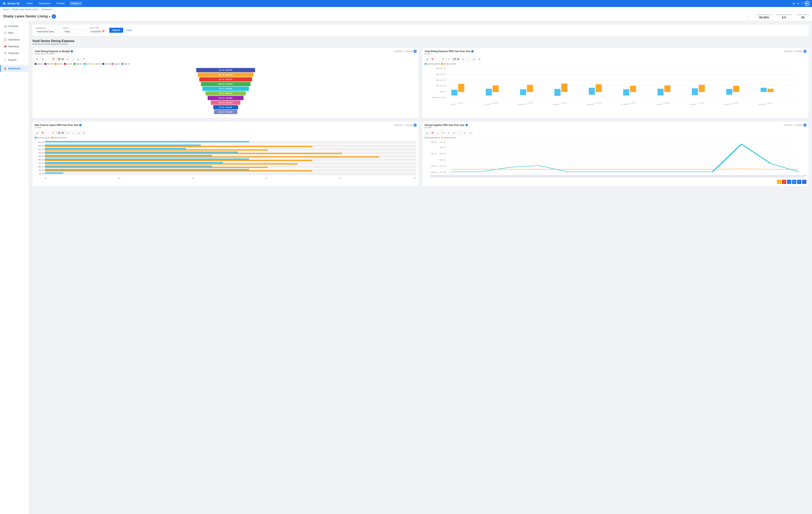 This screenshot has width=812, height=514. I want to click on star-button: ★, so click(779, 182).